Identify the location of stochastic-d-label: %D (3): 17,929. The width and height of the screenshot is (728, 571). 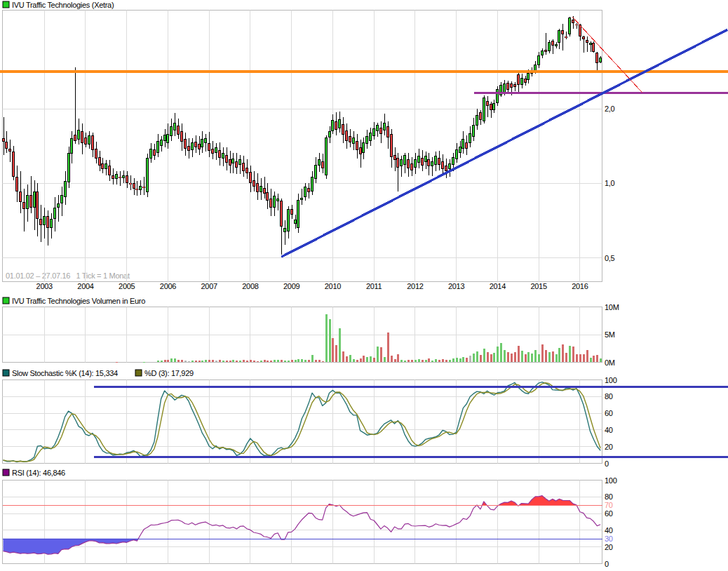
(169, 373).